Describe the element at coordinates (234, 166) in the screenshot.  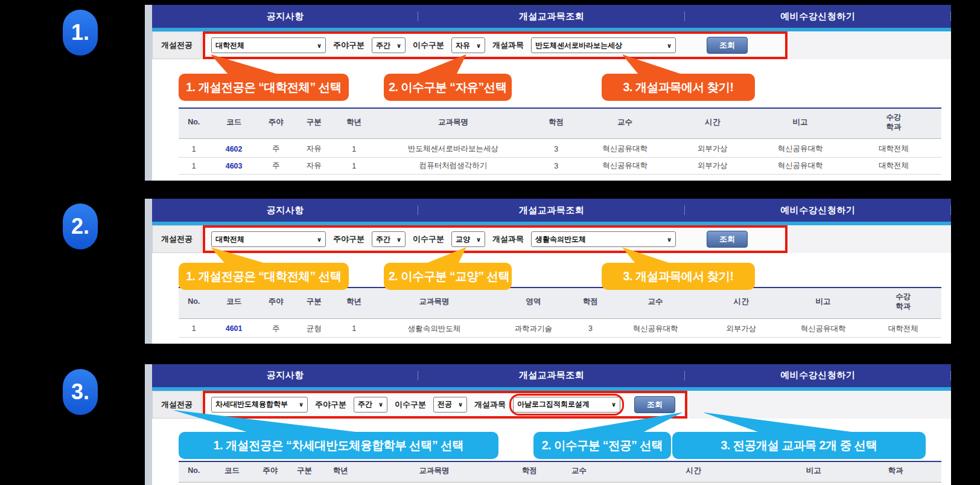
I see `course-code-link: 4603` at that location.